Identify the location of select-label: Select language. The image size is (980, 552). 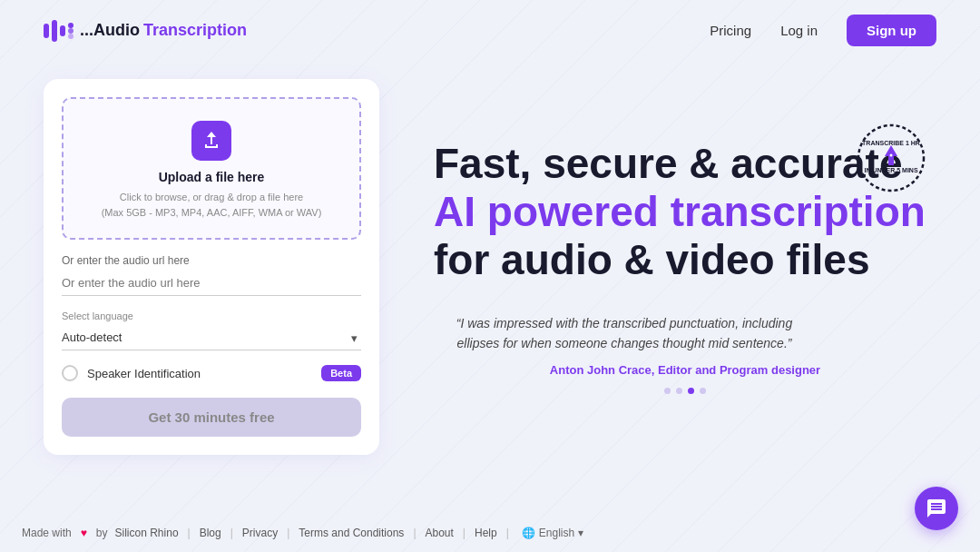
(211, 316).